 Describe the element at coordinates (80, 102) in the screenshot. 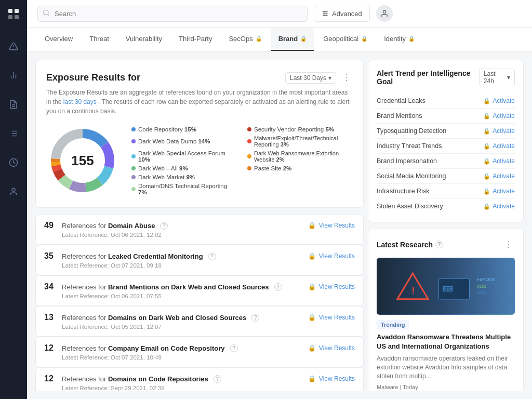

I see `desc-link: last 30 days` at that location.